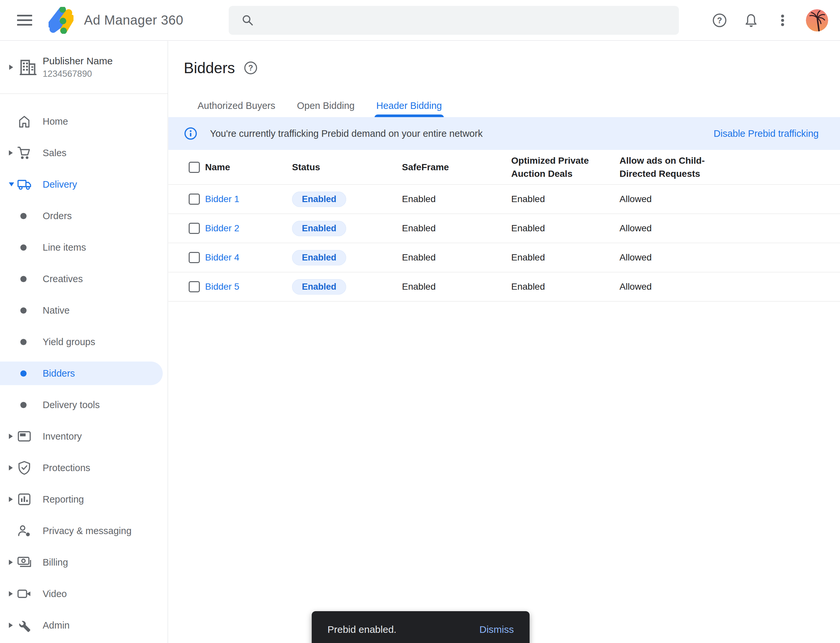  What do you see at coordinates (222, 286) in the screenshot?
I see `bidder-link: Bidder 5` at bounding box center [222, 286].